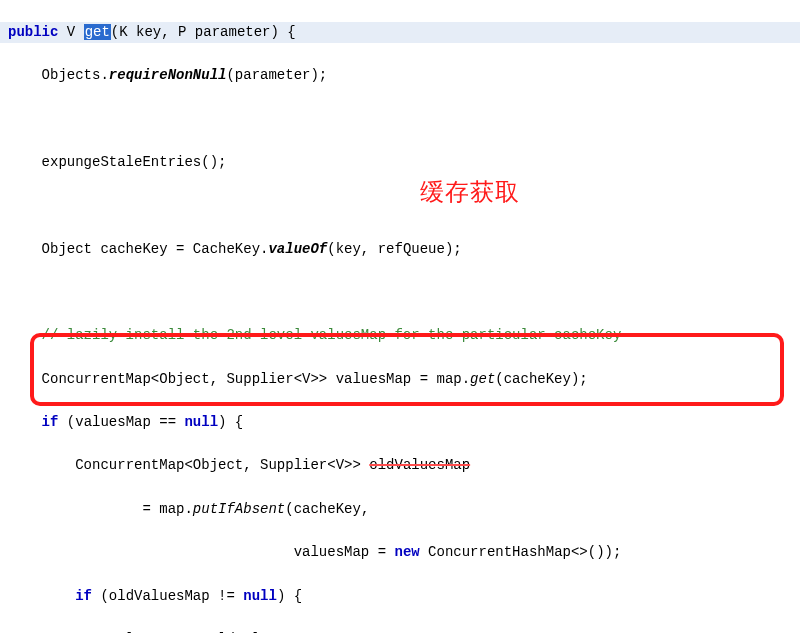 Image resolution: width=800 pixels, height=633 pixels. Describe the element at coordinates (400, 466) in the screenshot. I see `code-line: ConcurrentMap<Object, Supplier<V>> oldVa…` at that location.